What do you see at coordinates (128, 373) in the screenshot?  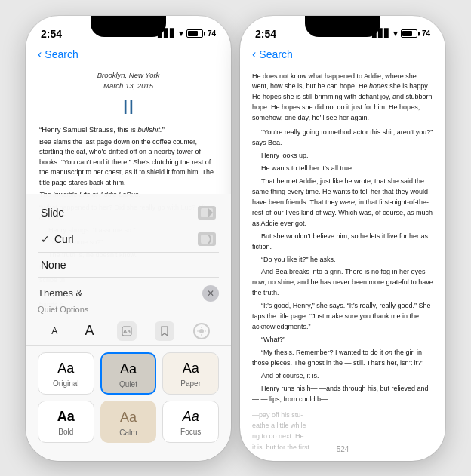 I see `theme-quiet: Aa Quiet` at bounding box center [128, 373].